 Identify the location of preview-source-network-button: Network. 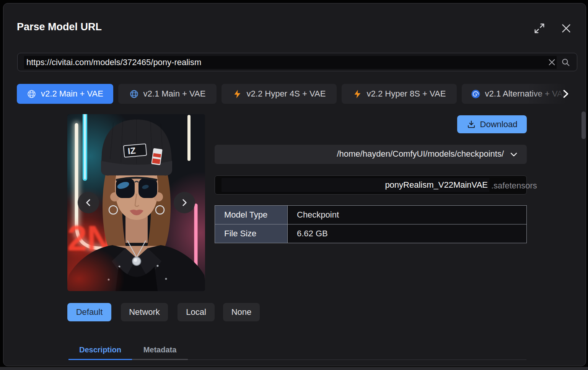
(145, 312).